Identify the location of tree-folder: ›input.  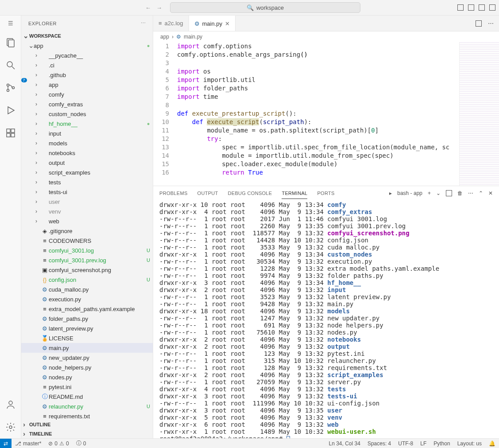
(87, 133).